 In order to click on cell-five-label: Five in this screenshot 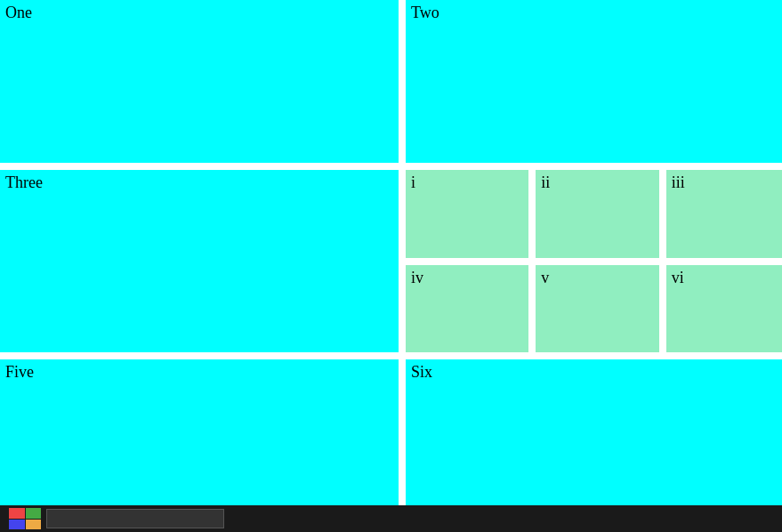, I will do `click(20, 372)`.